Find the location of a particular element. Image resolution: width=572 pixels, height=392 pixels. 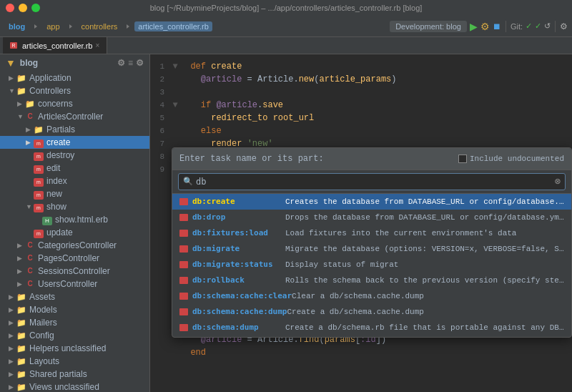

autocomplete-row: db:migrateMigrate the database (options:… is located at coordinates (372, 249).